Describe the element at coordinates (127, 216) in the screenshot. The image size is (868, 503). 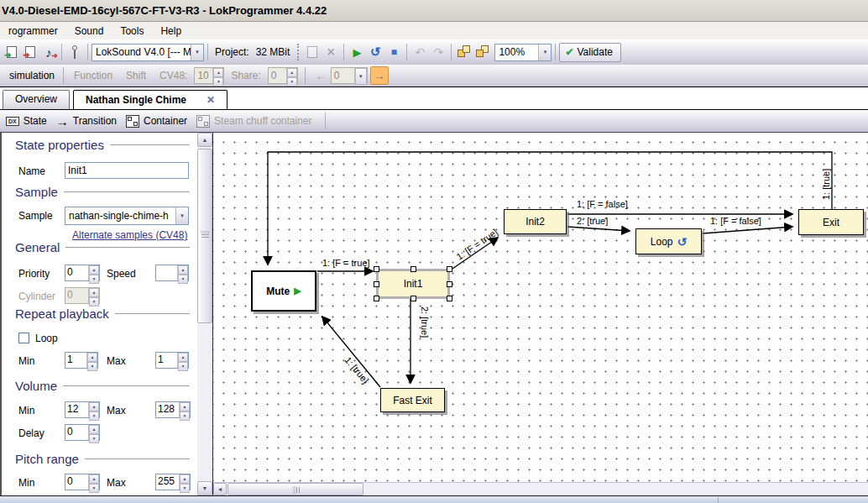
I see `sample-select: nathan-single-chime-h ▼` at that location.